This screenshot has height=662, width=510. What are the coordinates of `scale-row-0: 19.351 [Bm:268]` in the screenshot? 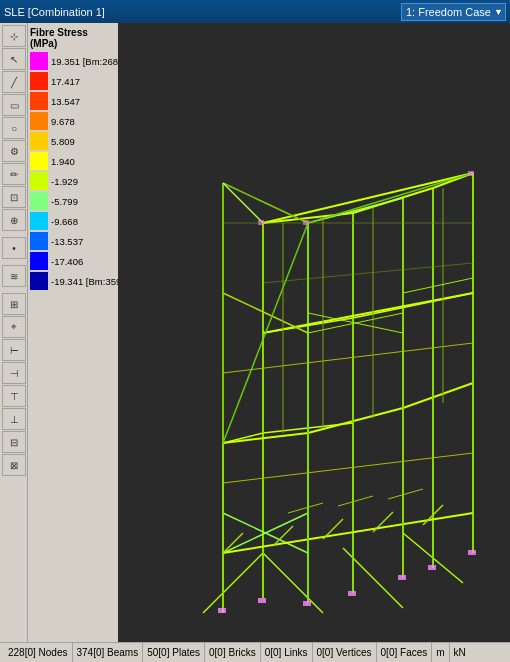 It's located at (73, 61).